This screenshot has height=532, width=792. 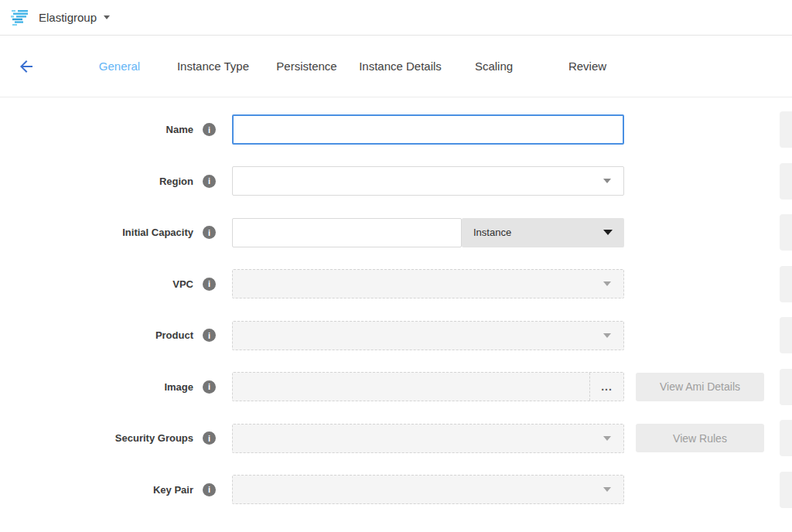 What do you see at coordinates (401, 66) in the screenshot?
I see `tab-instance-details: Instance Details` at bounding box center [401, 66].